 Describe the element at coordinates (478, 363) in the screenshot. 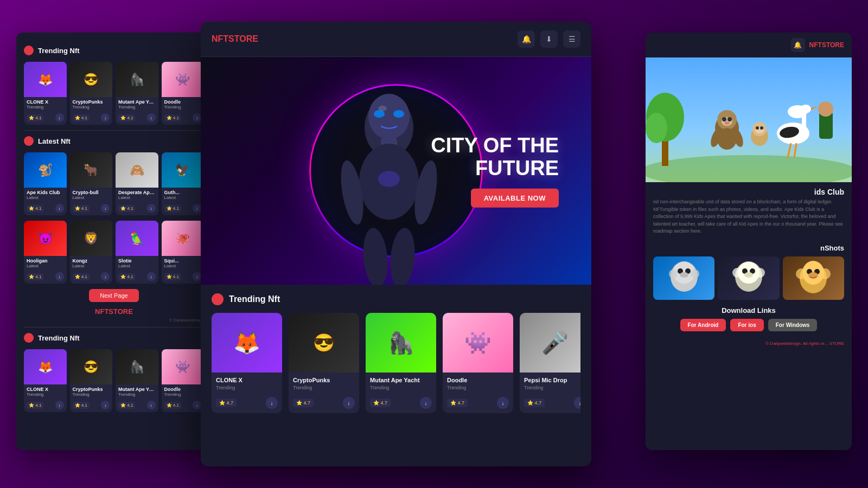

I see `list-item: 👾 Doodle Trending ⭐ 4.7 ↓` at that location.